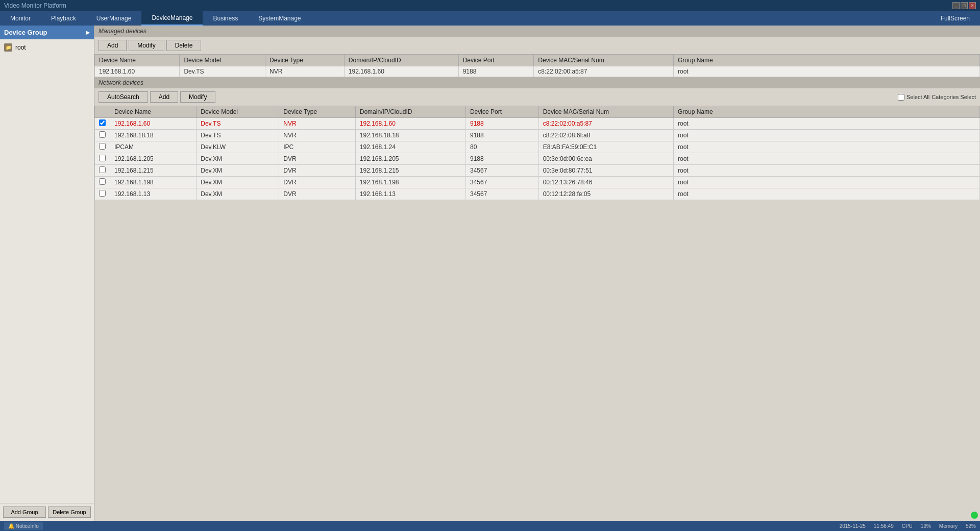 This screenshot has height=531, width=980. I want to click on managed-devices-header: Managed devices, so click(537, 31).